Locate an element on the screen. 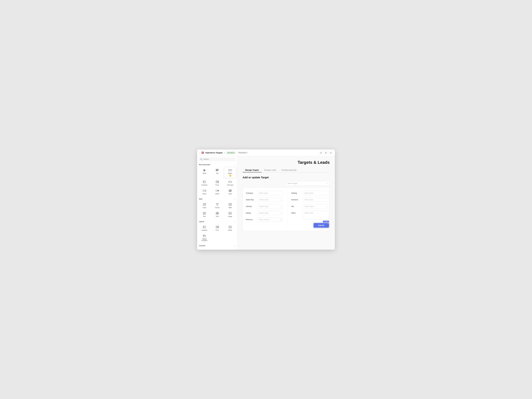 The height and width of the screenshot is (399, 532). revenue-input is located at coordinates (270, 220).